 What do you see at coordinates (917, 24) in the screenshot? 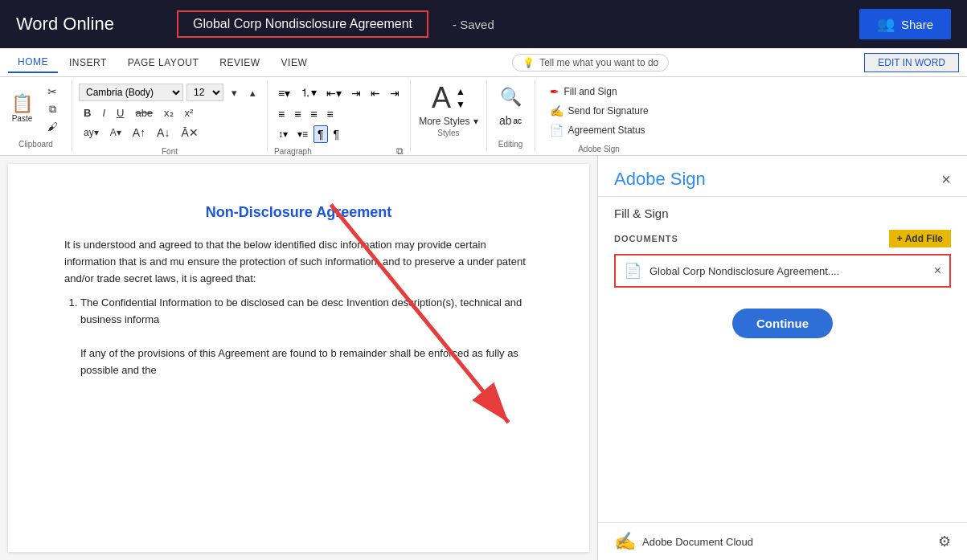
I see `share-label: Share` at bounding box center [917, 24].